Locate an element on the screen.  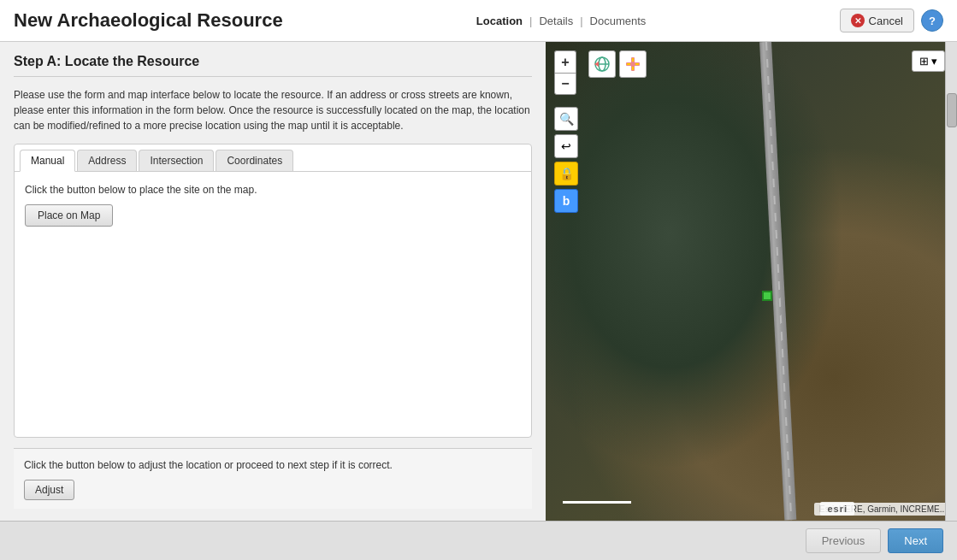
cancel-icon: ✕ is located at coordinates (858, 21).